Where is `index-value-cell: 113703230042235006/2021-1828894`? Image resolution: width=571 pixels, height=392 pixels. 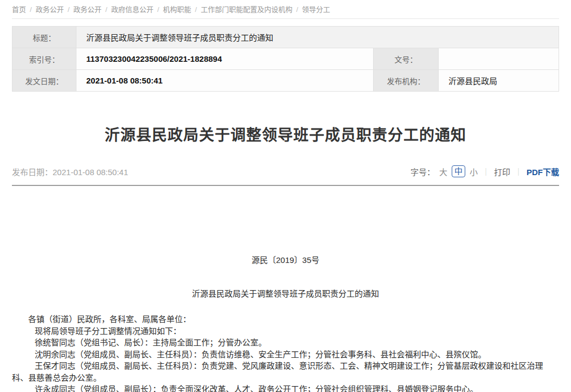 index-value-cell: 113703230042235006/2021-1828894 is located at coordinates (225, 59).